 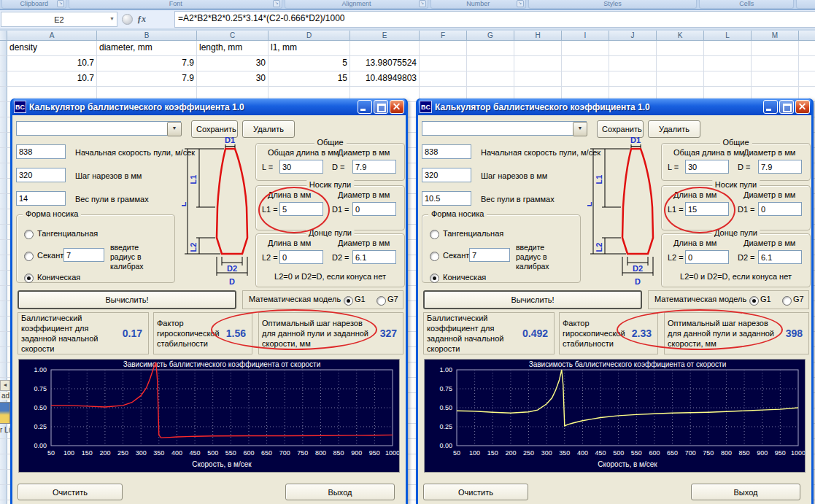 I want to click on cell: length, mm, so click(x=233, y=48).